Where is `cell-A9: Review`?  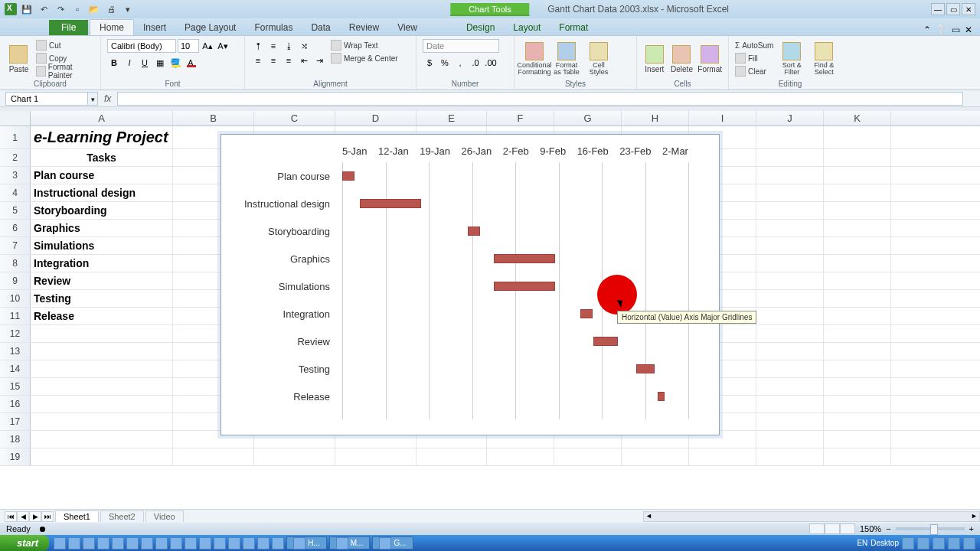 cell-A9: Review is located at coordinates (102, 281).